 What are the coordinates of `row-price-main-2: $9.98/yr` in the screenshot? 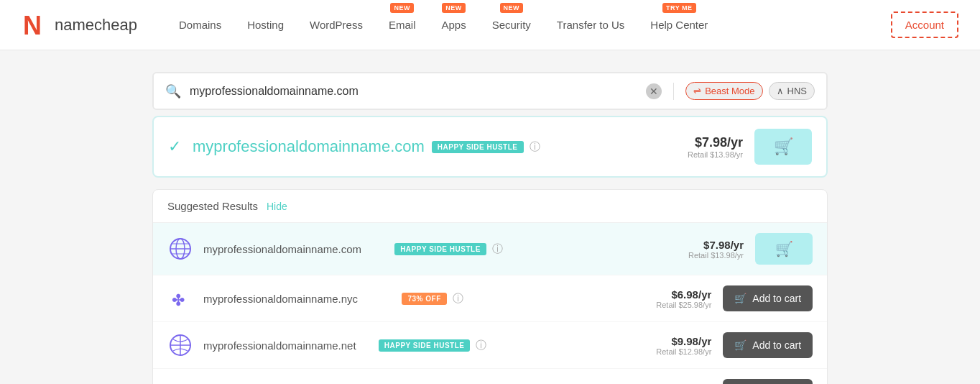 It's located at (684, 341).